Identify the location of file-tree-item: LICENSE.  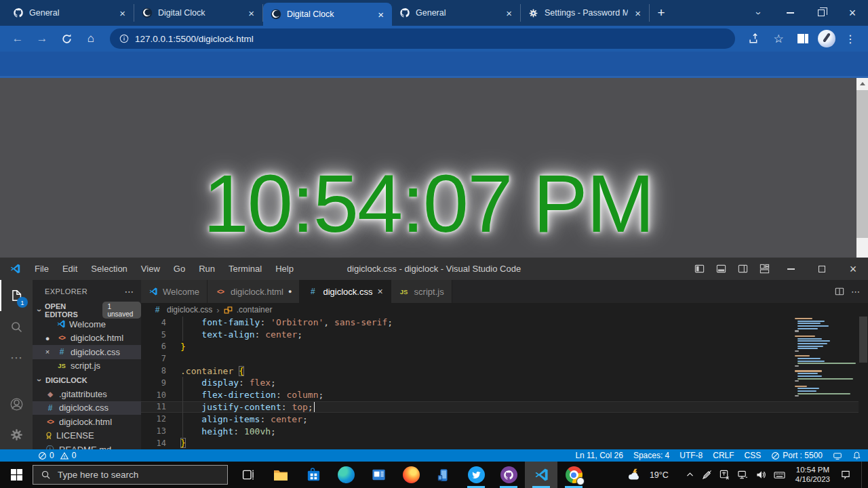
(87, 436).